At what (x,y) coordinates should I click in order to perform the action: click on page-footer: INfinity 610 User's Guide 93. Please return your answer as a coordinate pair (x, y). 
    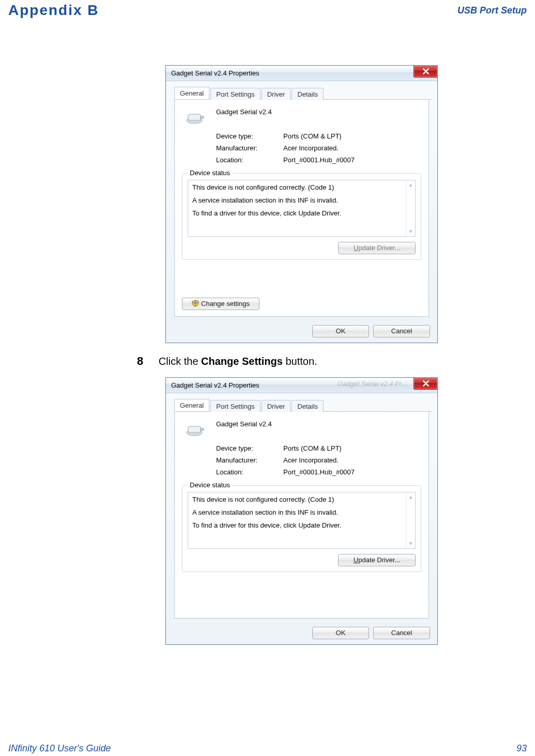
    Looking at the image, I should click on (268, 748).